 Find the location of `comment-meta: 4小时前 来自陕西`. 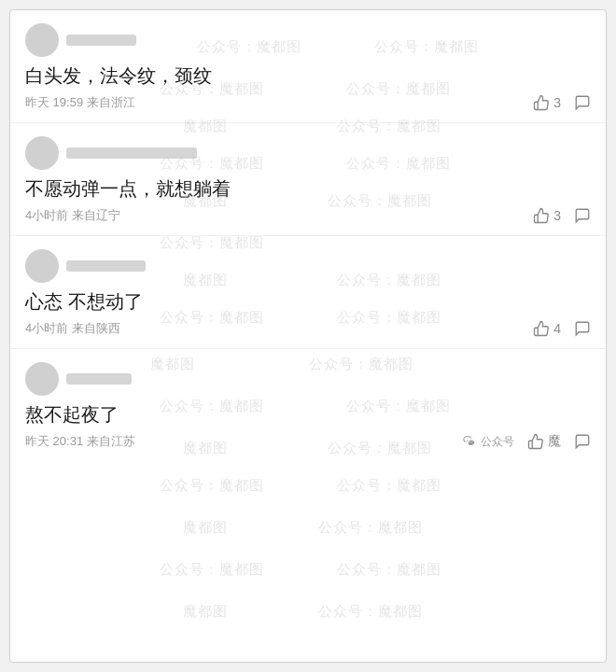

comment-meta: 4小时前 来自陕西 is located at coordinates (73, 329).